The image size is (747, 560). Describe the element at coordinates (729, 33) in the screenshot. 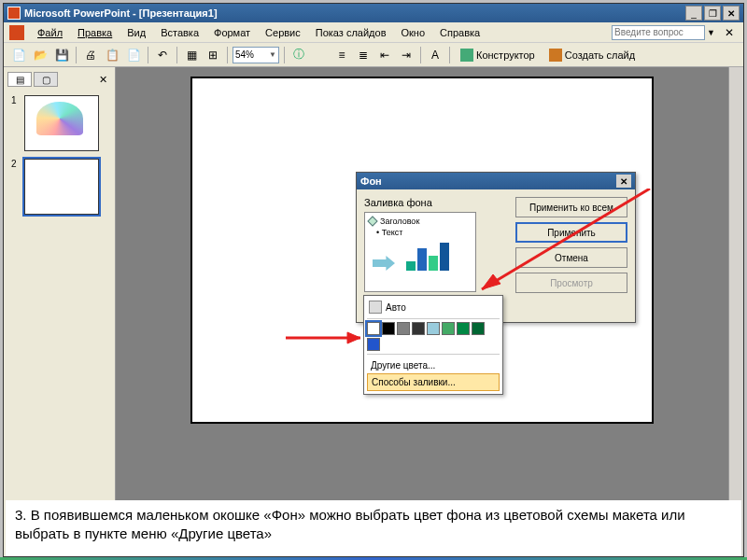

I see `doc-close-button: ✕` at that location.